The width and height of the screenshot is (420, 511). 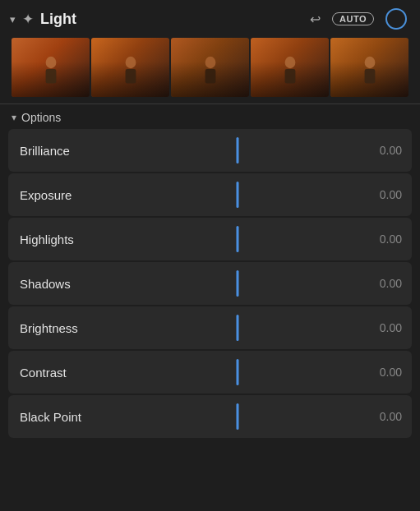 I want to click on brilliance-label: Brilliance, so click(x=65, y=151).